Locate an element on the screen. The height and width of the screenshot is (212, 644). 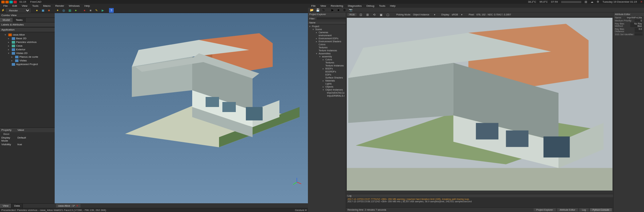
attribute-row: Ray Bias Distance:0.0 is located at coordinates (629, 30).